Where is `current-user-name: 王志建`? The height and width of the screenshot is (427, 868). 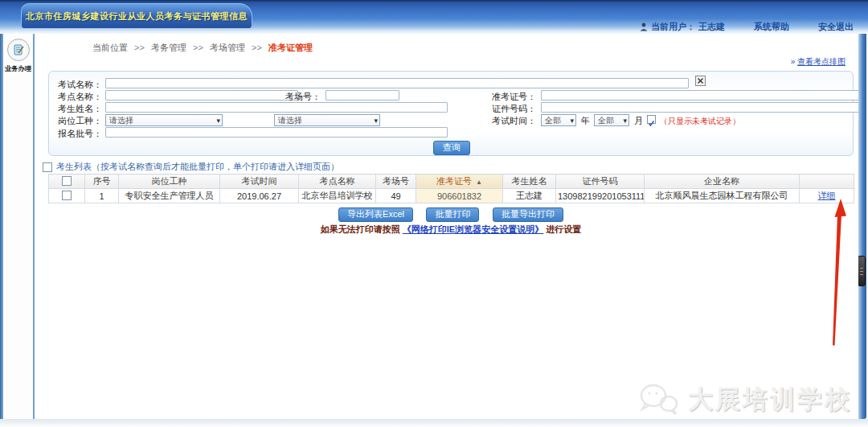
current-user-name: 王志建 is located at coordinates (712, 27).